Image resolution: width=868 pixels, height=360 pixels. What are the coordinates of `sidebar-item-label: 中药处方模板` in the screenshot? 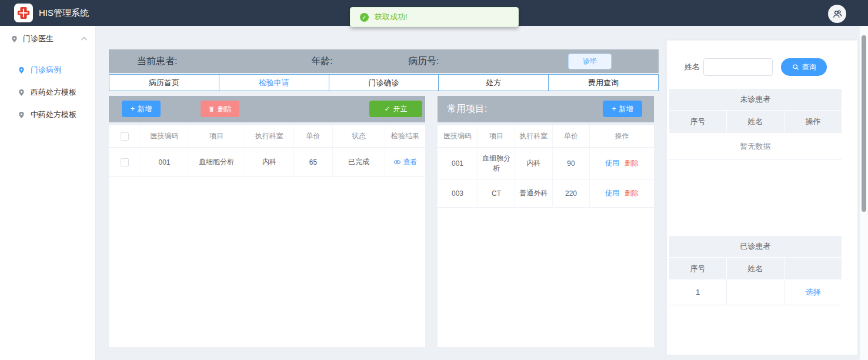 It's located at (54, 115).